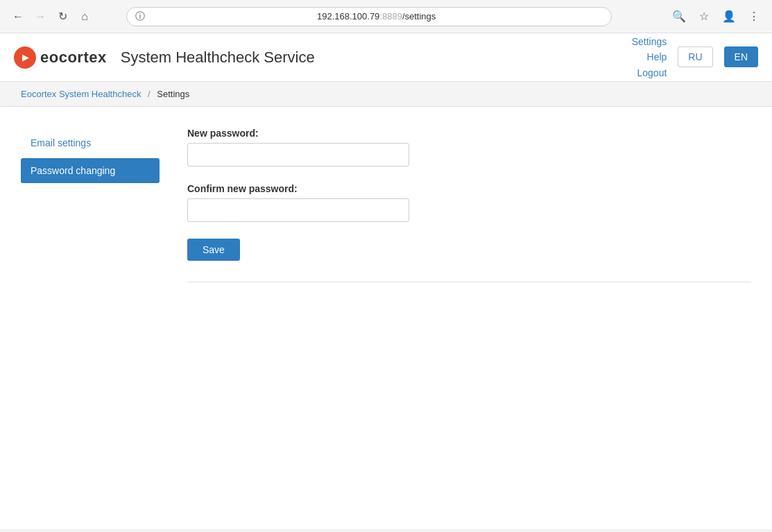 This screenshot has width=772, height=532. I want to click on confirm-password-label: Confirm new password:, so click(469, 189).